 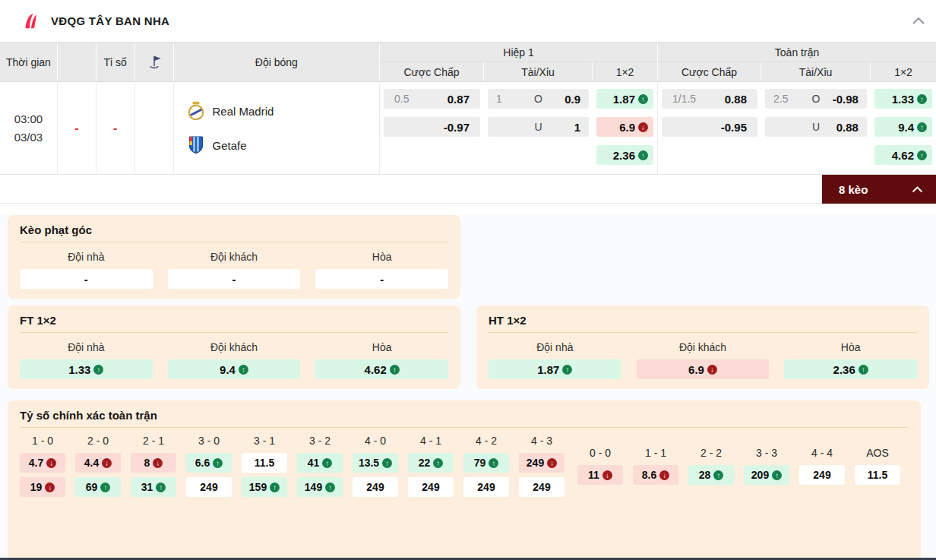 I want to click on handicap-odds: 0.5 0.87, so click(x=432, y=99).